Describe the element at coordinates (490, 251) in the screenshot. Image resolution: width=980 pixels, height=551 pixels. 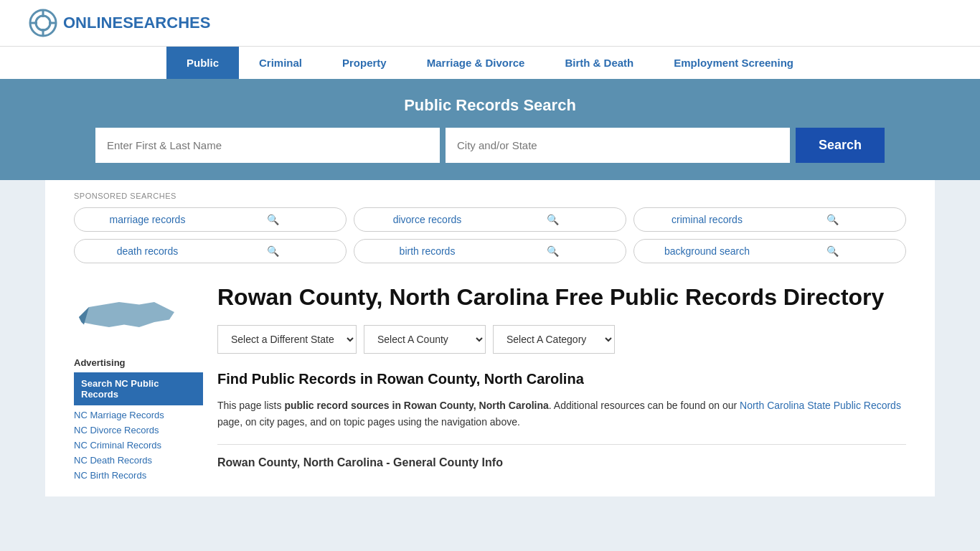
I see `pill-birth-records: birth records 🔍` at that location.